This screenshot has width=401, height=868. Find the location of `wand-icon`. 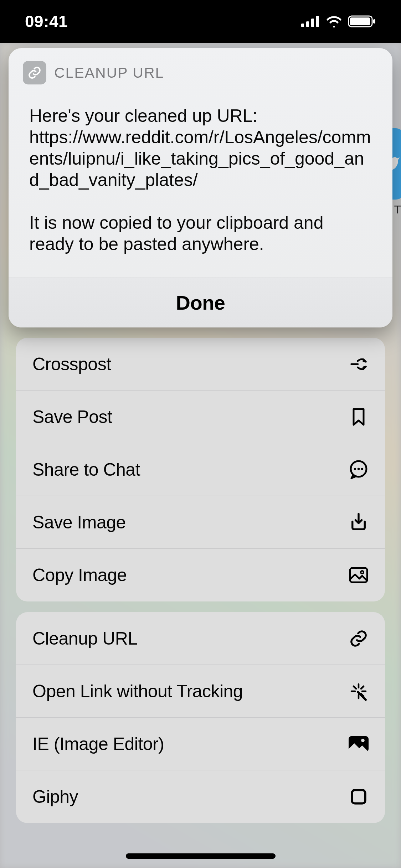

wand-icon is located at coordinates (359, 691).